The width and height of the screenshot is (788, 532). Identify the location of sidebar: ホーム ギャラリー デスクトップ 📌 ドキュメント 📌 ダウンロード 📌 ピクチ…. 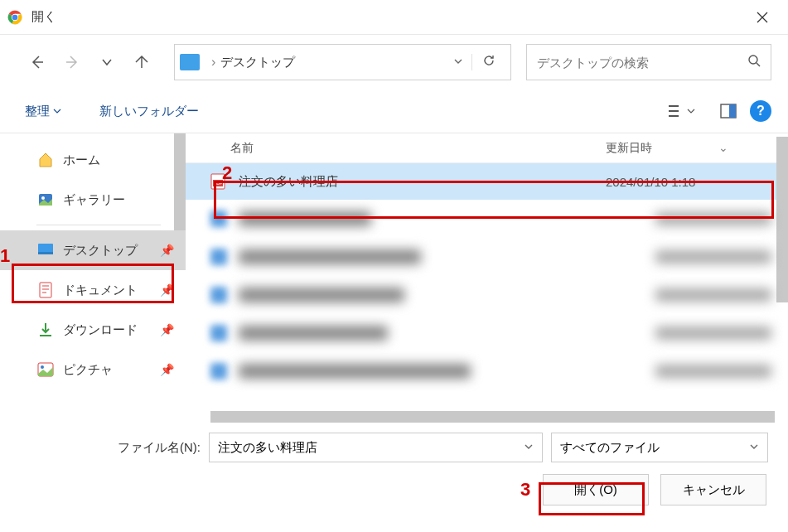
(93, 278).